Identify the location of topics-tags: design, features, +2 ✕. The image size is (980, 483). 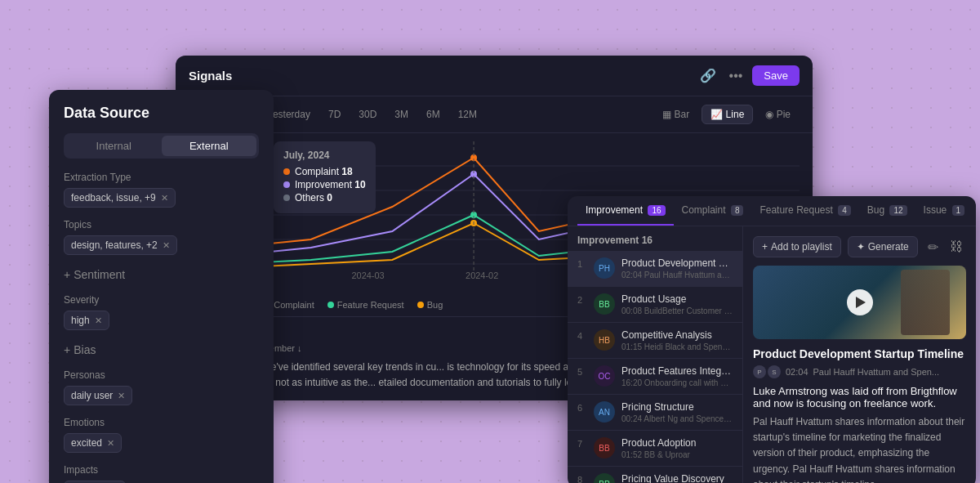
(162, 245).